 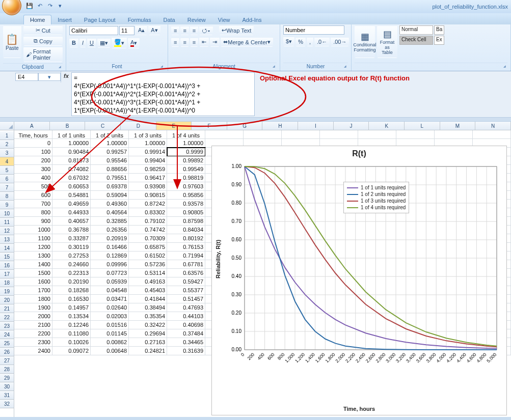 I want to click on decrease-decimal-button: .00→, so click(x=340, y=42).